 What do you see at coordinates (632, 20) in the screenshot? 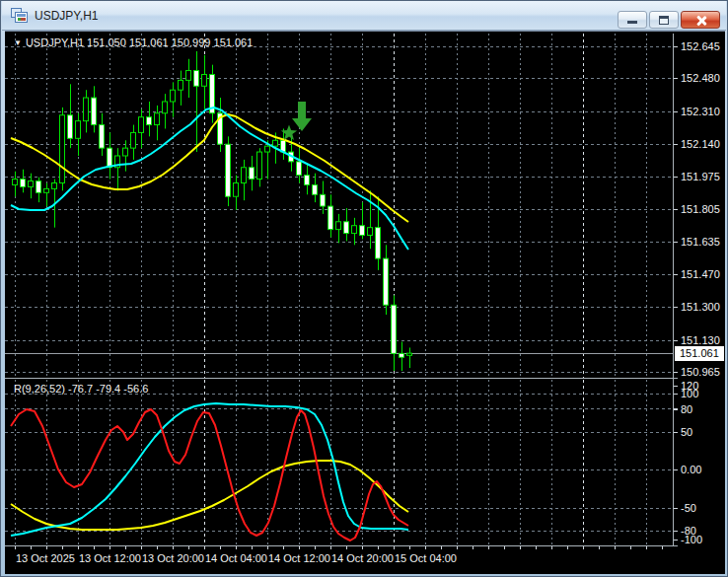
I see `minimize-button` at bounding box center [632, 20].